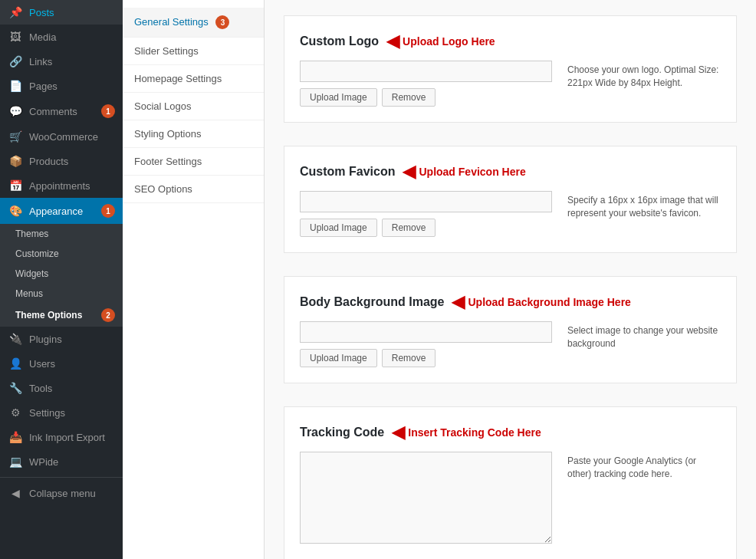  What do you see at coordinates (511, 84) in the screenshot?
I see `custom-logo-field-row: Upload Image Remove Choose your own logo…` at bounding box center [511, 84].